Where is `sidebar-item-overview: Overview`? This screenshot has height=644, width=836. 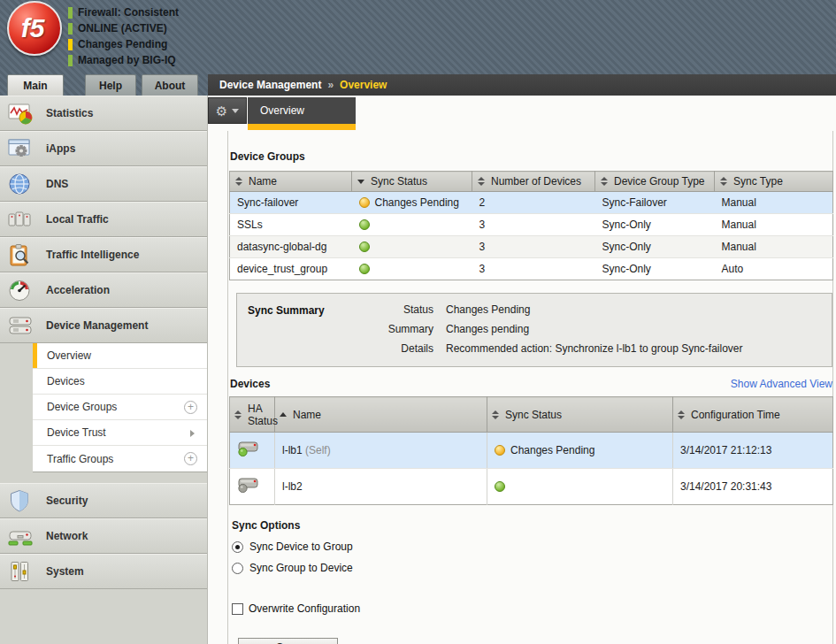 sidebar-item-overview: Overview is located at coordinates (120, 356).